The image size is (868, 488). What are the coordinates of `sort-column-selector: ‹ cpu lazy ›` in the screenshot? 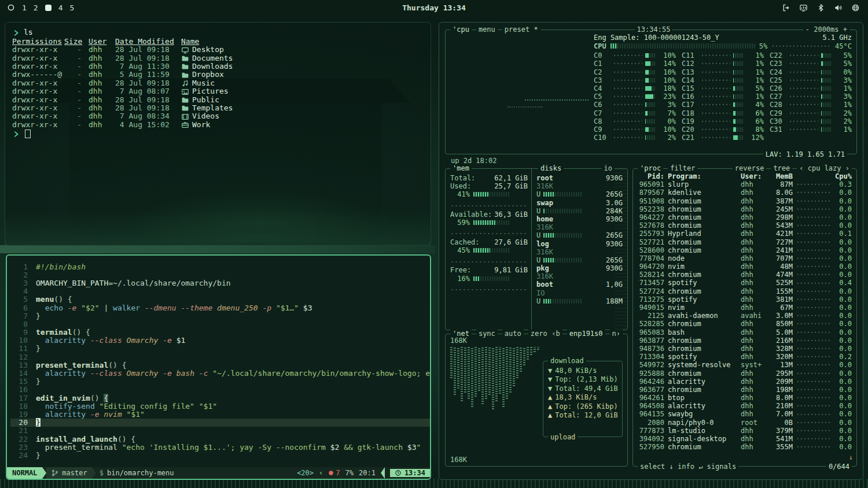 It's located at (824, 168).